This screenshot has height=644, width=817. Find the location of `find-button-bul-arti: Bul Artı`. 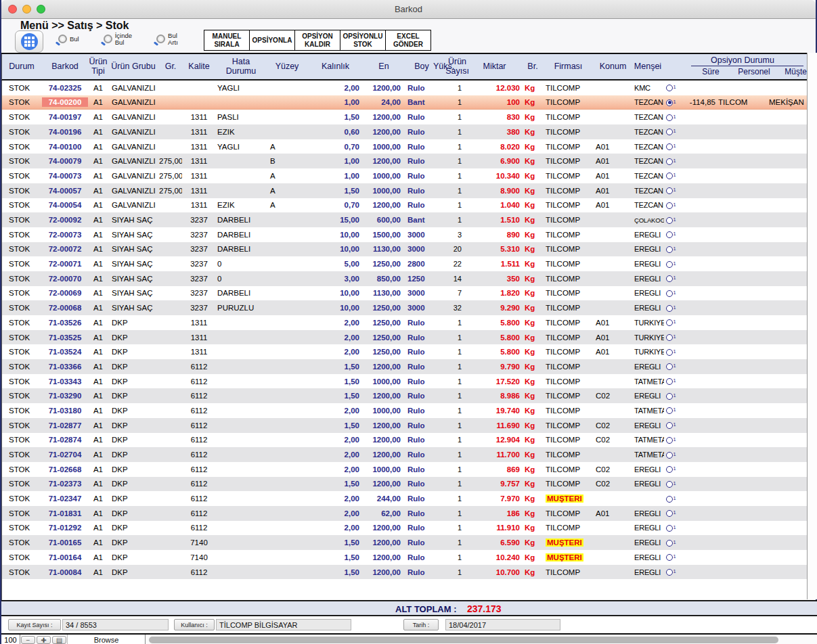

find-button-bul-arti: Bul Artı is located at coordinates (167, 39).